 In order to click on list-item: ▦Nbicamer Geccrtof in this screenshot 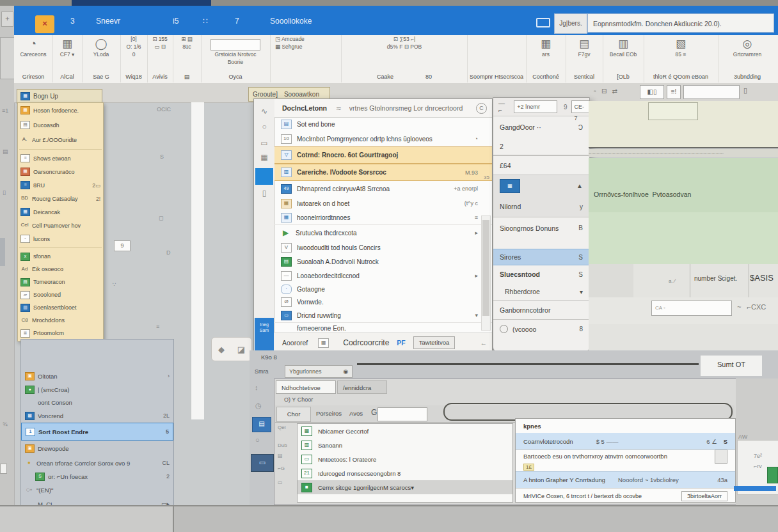, I will do `click(405, 431)`.